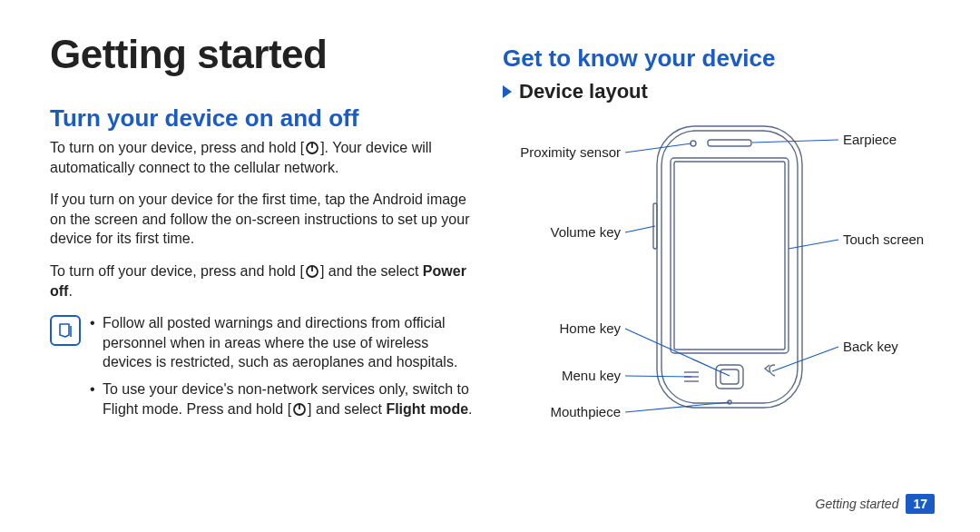 The image size is (980, 532). I want to click on subsection-label: Device layout, so click(583, 92).